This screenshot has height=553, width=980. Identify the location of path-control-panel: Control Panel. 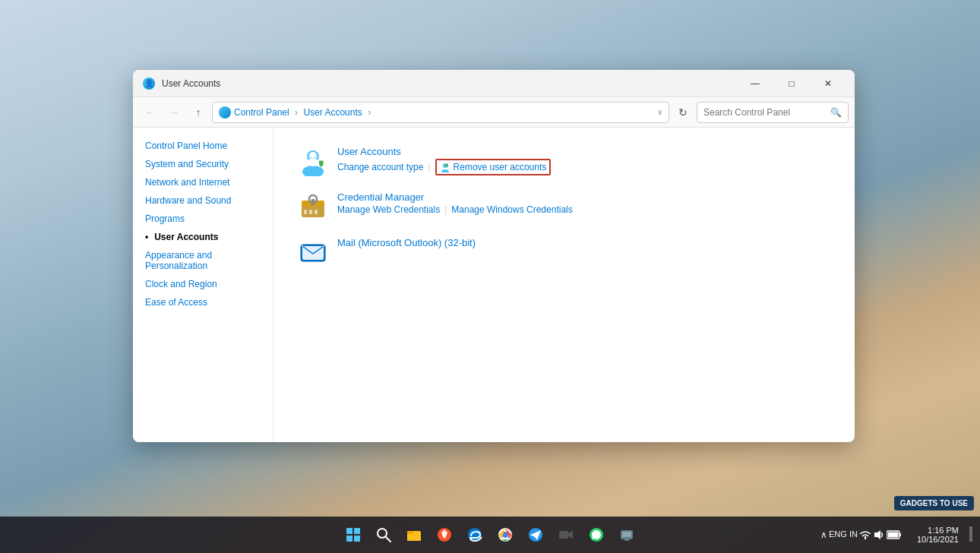
(261, 112).